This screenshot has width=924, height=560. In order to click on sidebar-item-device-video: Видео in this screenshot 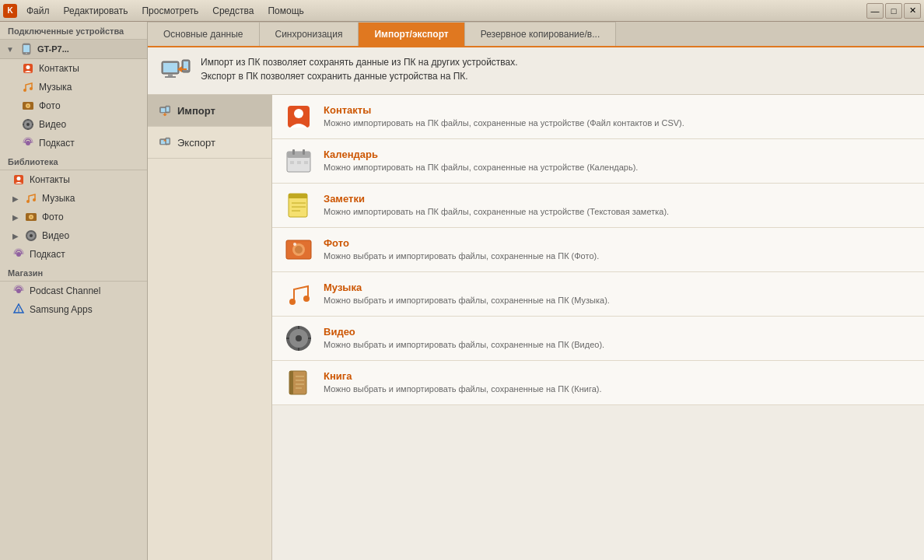, I will do `click(73, 124)`.